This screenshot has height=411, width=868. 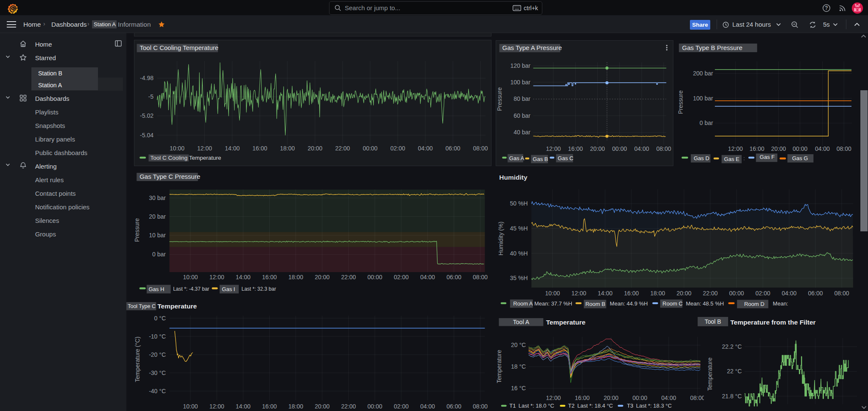 I want to click on svg-text: Tool C Cooling Temperature, so click(x=179, y=47).